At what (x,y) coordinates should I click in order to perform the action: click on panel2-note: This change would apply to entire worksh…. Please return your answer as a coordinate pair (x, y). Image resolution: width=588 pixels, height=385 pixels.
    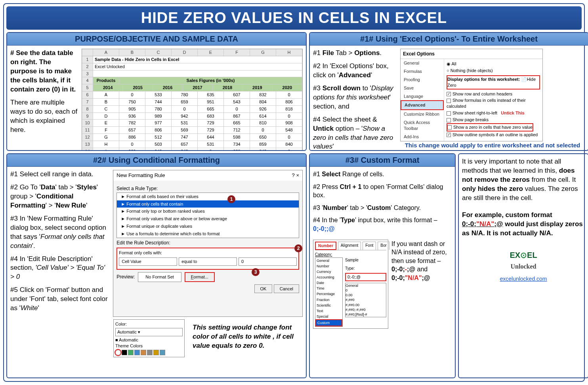
    Looking at the image, I should click on (493, 146).